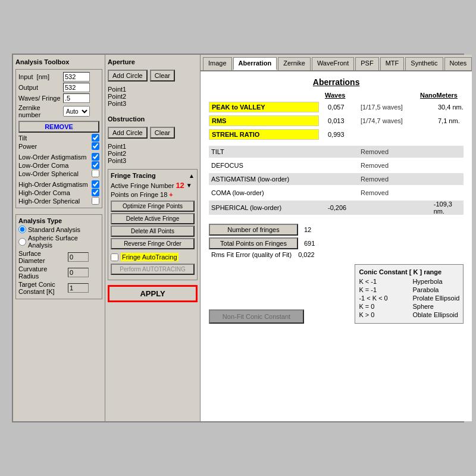 This screenshot has width=476, height=476. What do you see at coordinates (393, 64) in the screenshot?
I see `tab-mtf: MTF` at bounding box center [393, 64].